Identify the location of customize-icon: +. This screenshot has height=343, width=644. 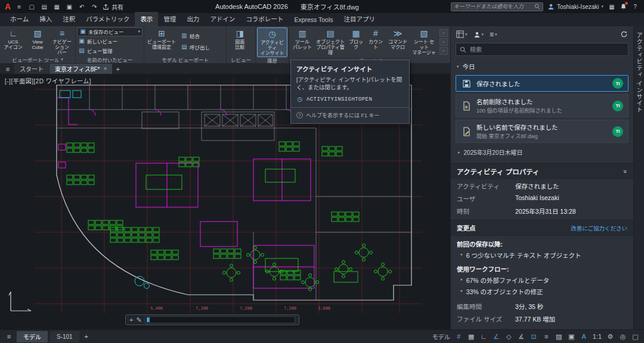
(131, 320).